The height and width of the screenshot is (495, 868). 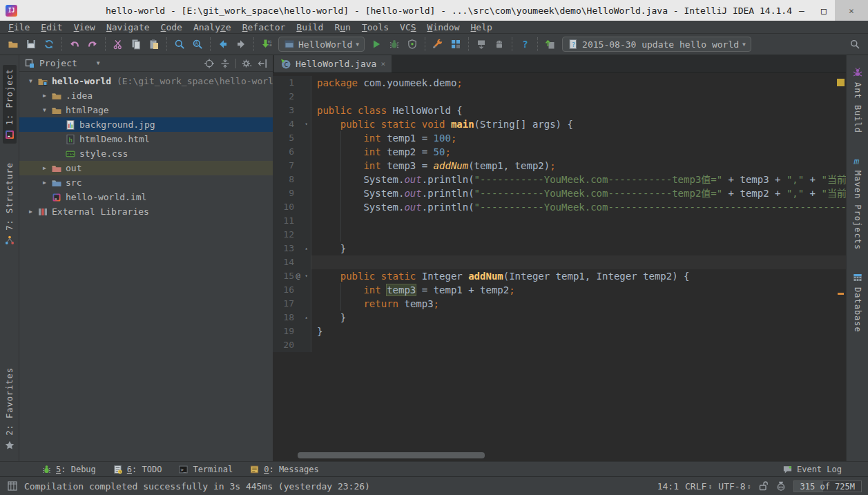 I want to click on line-number: 7, so click(x=283, y=166).